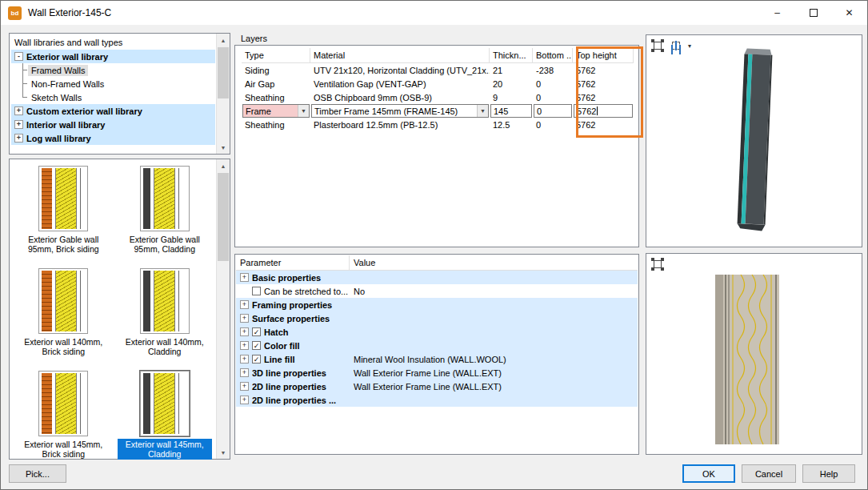 This screenshot has height=490, width=868. I want to click on layer-material-cell: UTV 21x120, Horizontal Cladding (UTV_21x…, so click(400, 70).